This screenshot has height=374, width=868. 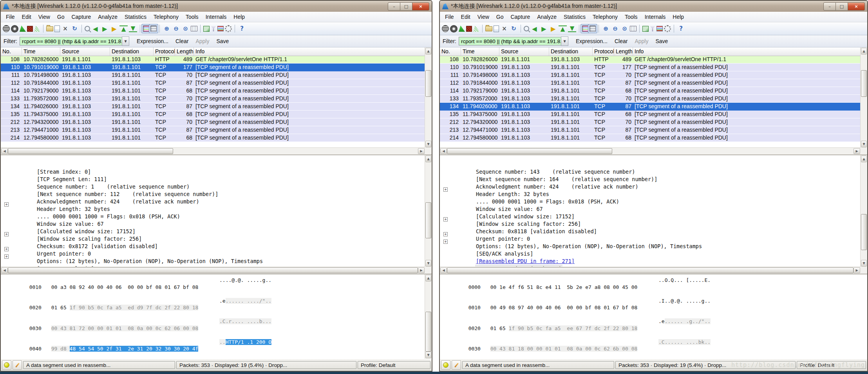 I want to click on tree-row: [Stream index: 0], so click(x=213, y=160).